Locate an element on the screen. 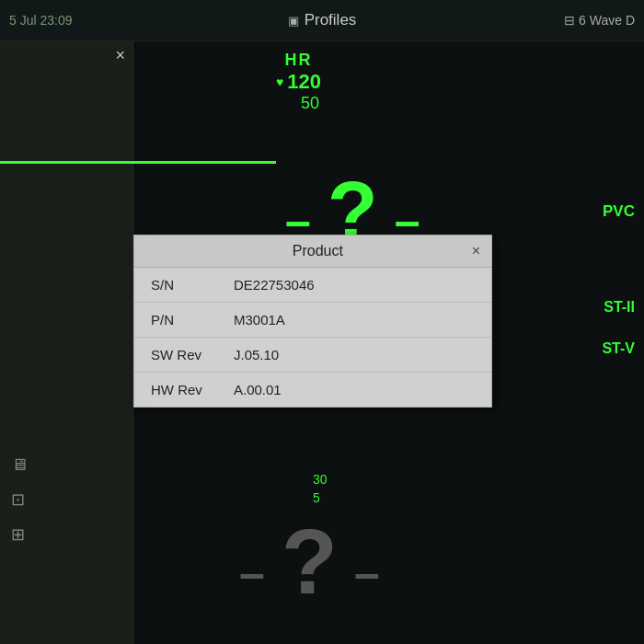 The width and height of the screenshot is (644, 644). dialog-body: S/N DE22753046 P/N M3001A SW Rev J.05.10… is located at coordinates (313, 337).